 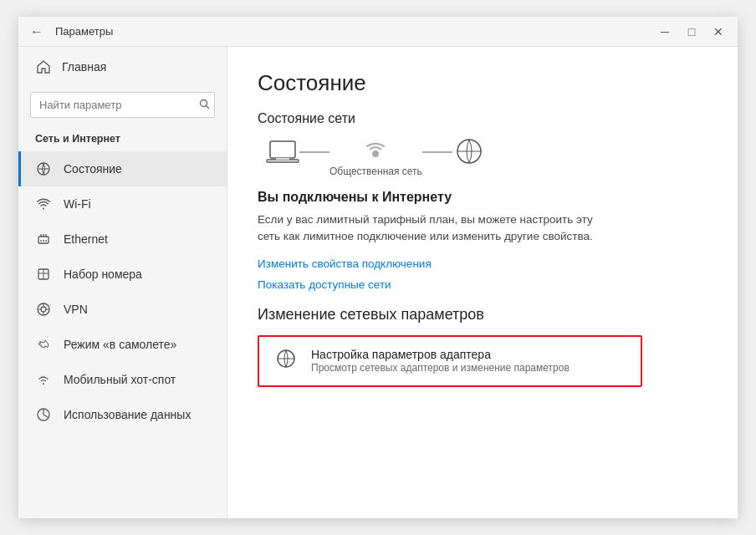 What do you see at coordinates (378, 32) in the screenshot?
I see `title-bar: ← Параметры ─ □ ✕` at bounding box center [378, 32].